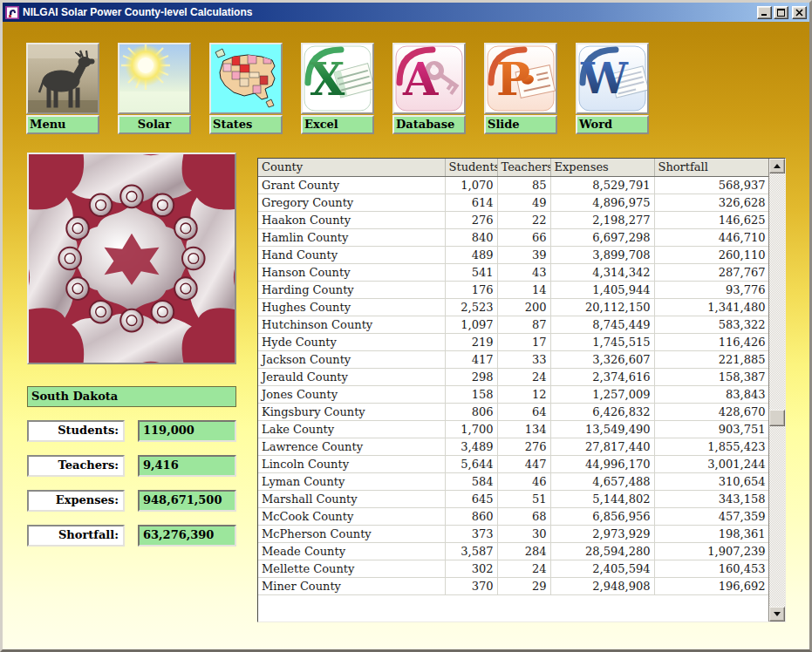 The height and width of the screenshot is (652, 812). What do you see at coordinates (712, 516) in the screenshot?
I see `cell-shortfall: 457,359` at bounding box center [712, 516].